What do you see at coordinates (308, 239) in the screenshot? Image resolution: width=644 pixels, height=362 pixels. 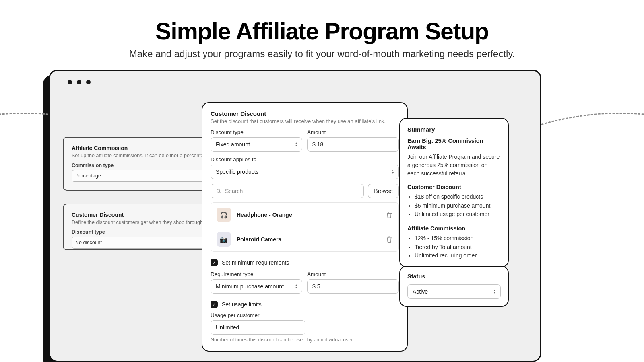 I see `product-name: Polaroid Camera` at bounding box center [308, 239].